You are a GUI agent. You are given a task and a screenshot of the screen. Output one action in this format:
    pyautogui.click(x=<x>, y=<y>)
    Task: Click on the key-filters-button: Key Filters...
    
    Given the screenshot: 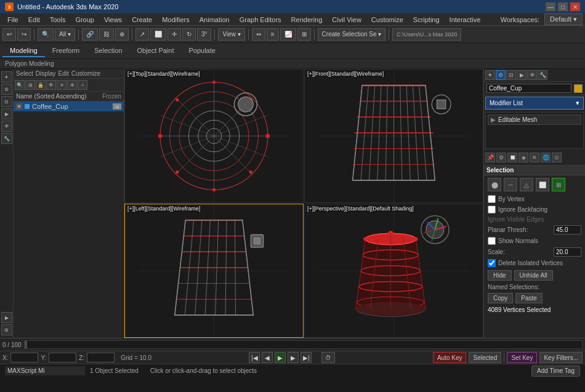 What is the action you would take?
    pyautogui.click(x=561, y=358)
    